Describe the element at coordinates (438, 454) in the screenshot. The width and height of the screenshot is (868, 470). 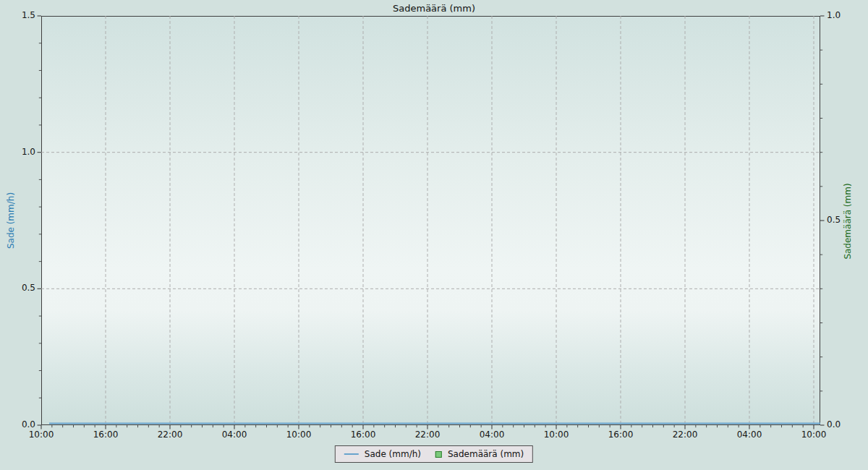
I see `square-swatch-icon` at that location.